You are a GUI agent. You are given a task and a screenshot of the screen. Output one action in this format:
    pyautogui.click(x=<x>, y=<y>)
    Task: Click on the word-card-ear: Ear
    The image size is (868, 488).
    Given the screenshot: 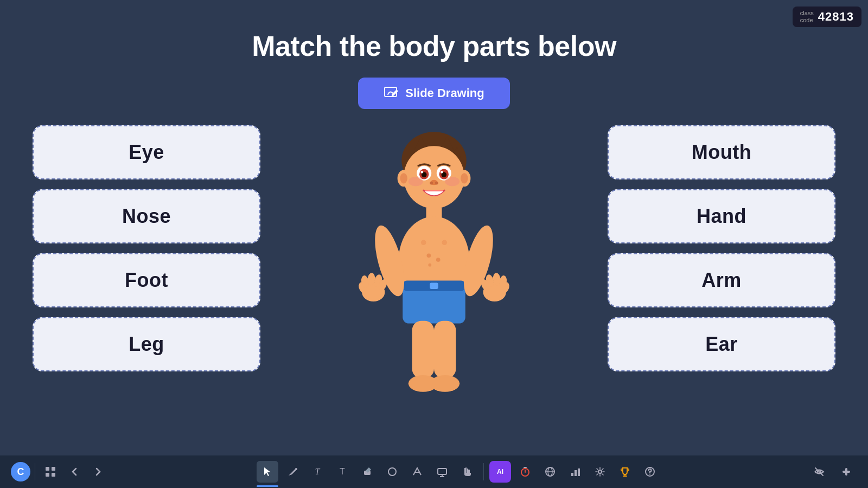 What is the action you would take?
    pyautogui.click(x=722, y=344)
    